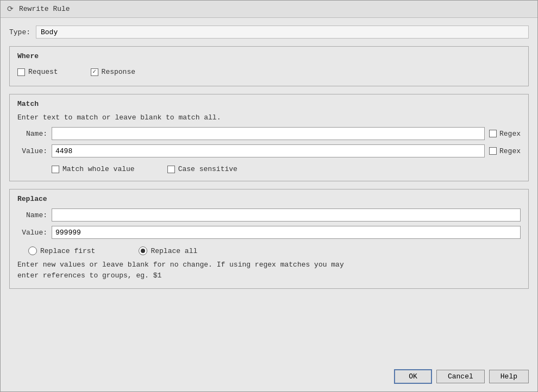 The width and height of the screenshot is (538, 392). I want to click on replace-all-item: Replace all, so click(168, 251).